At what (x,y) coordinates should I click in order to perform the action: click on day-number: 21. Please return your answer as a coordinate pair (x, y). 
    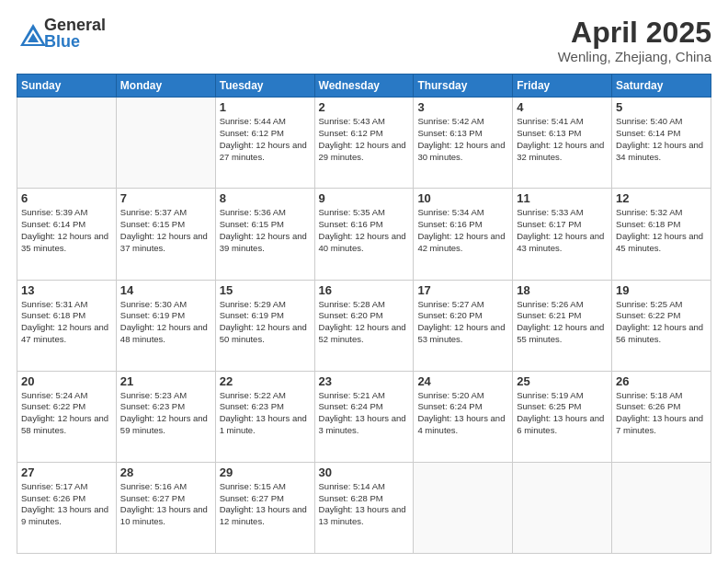
    Looking at the image, I should click on (165, 381).